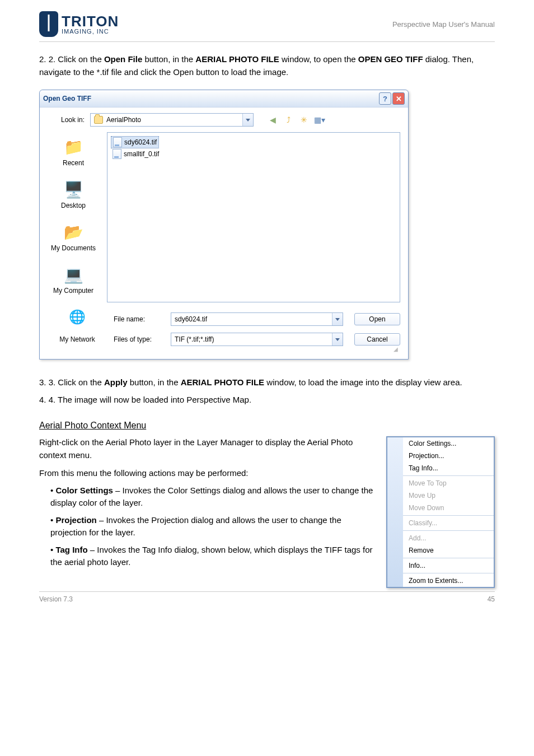 Image resolution: width=534 pixels, height=756 pixels. Describe the element at coordinates (79, 24) in the screenshot. I see `logo: TRITON IMAGING, INC` at that location.